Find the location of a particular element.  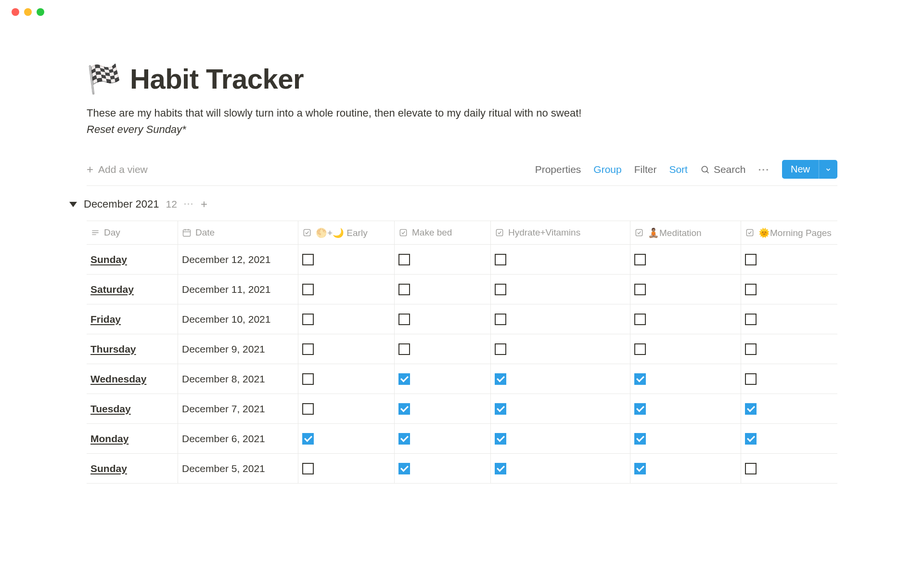

add-view-button: + Add a view is located at coordinates (117, 170).